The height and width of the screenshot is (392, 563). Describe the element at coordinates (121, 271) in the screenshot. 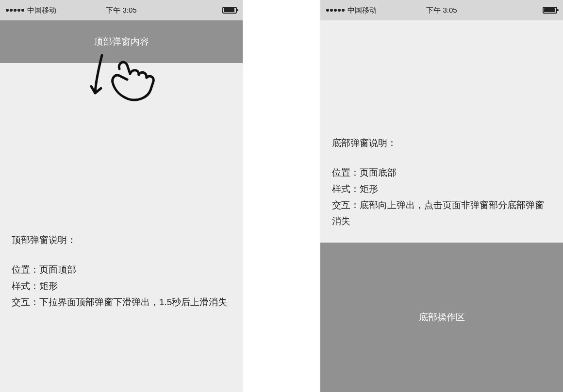

I see `top-popup-description: 顶部弹窗说明： 位置：页面顶部 样式：矩形 交互：下拉界面顶部弹窗下滑弹出，1.…` at that location.